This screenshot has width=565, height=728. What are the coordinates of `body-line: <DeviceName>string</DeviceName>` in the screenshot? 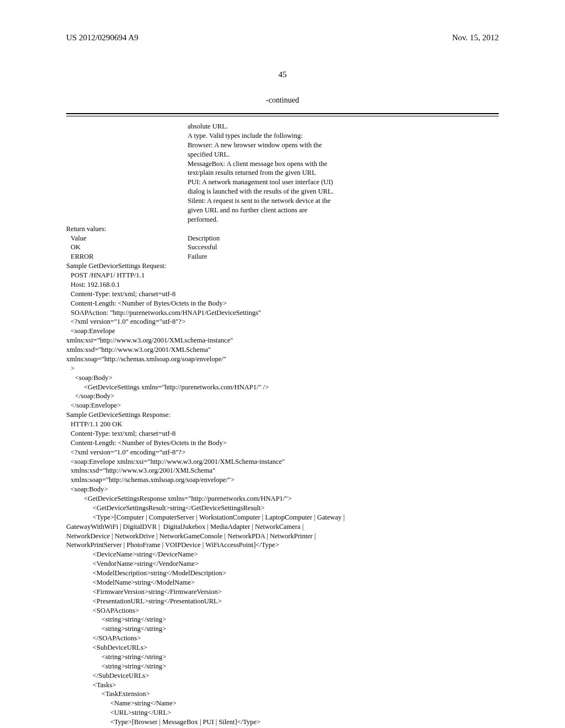 It's located at (282, 555).